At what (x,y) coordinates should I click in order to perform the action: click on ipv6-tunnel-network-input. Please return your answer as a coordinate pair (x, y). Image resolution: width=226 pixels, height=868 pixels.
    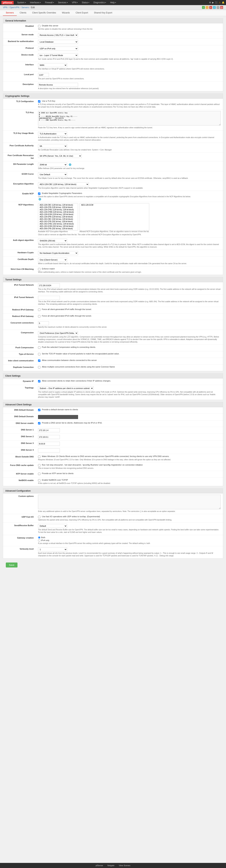
    Looking at the image, I should click on (49, 298).